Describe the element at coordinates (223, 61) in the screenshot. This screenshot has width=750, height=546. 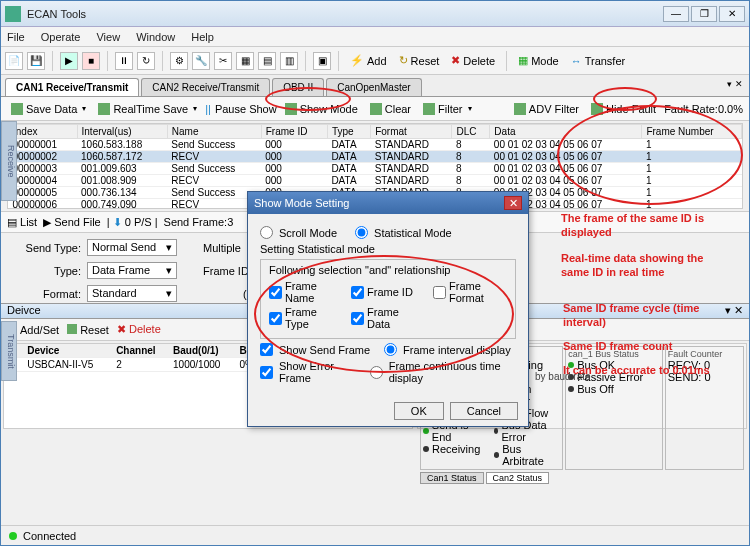
I see `tool-cut-icon: ✂` at that location.